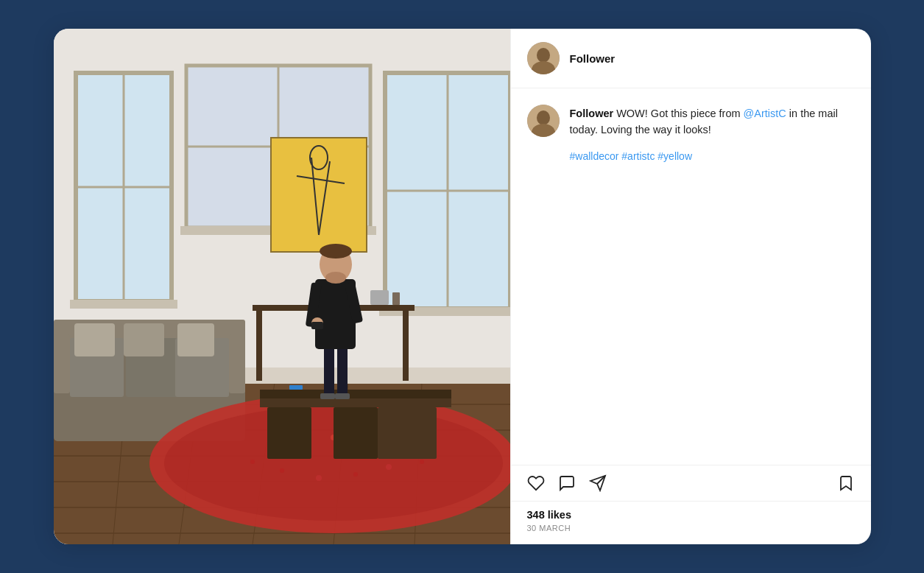 The image size is (924, 573). I want to click on caption-username: Follower, so click(592, 113).